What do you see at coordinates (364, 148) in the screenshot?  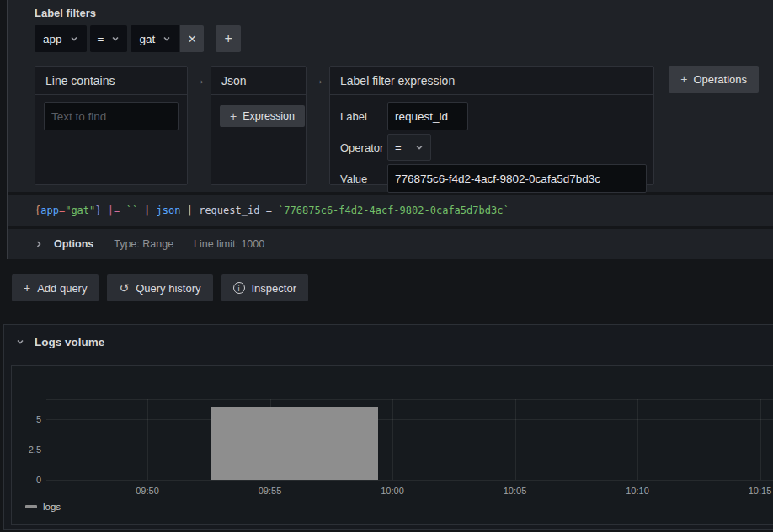 I see `operator-field-label: Operator` at bounding box center [364, 148].